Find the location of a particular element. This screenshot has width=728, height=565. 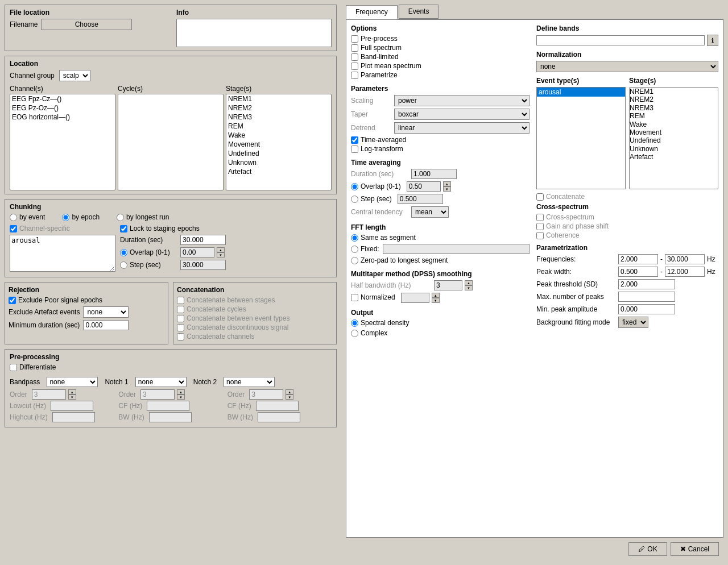

notch2-select: none butter is located at coordinates (249, 382).